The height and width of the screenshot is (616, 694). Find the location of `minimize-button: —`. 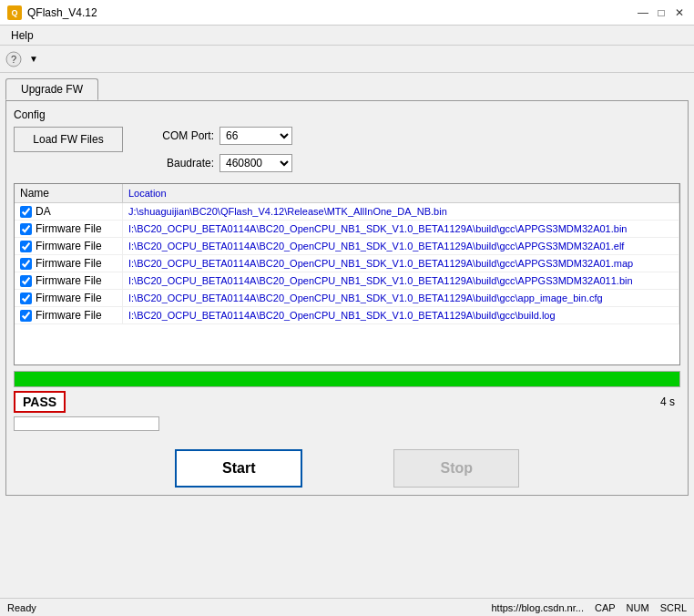

minimize-button: — is located at coordinates (643, 13).